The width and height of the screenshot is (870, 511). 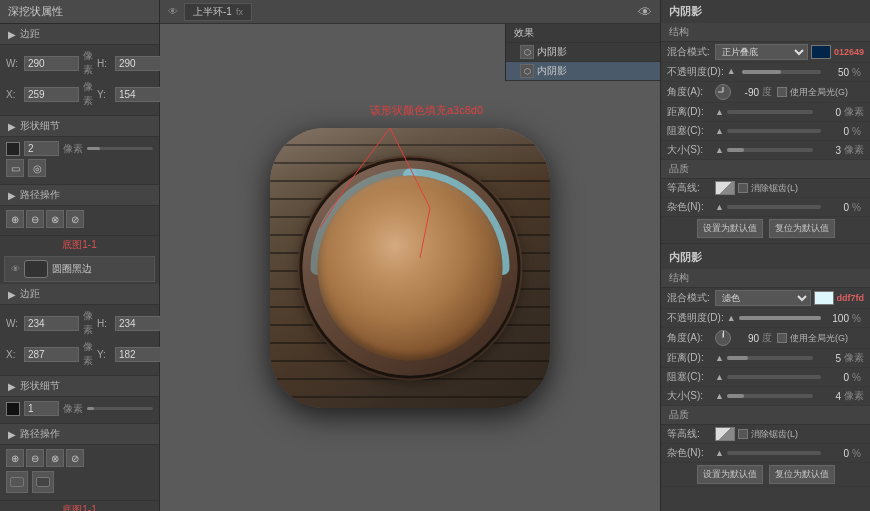 What do you see at coordinates (52, 354) in the screenshot?
I see `x-input2` at bounding box center [52, 354].